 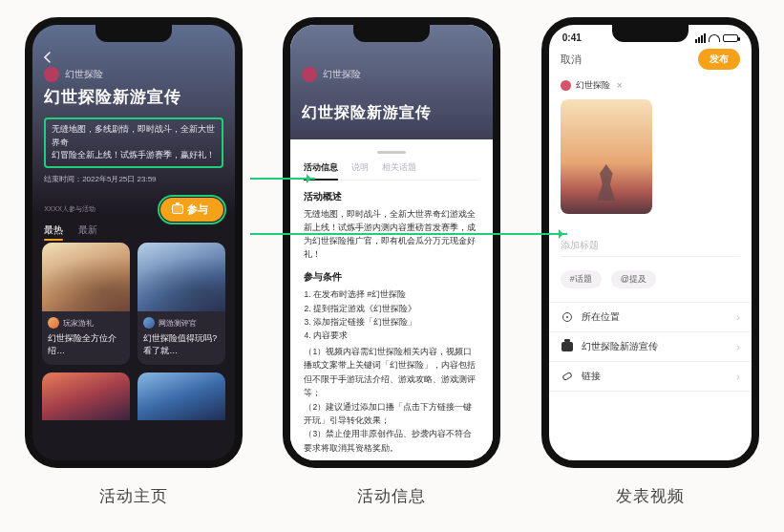 What do you see at coordinates (606, 157) in the screenshot?
I see `video-cover-preview: 选择封面` at bounding box center [606, 157].